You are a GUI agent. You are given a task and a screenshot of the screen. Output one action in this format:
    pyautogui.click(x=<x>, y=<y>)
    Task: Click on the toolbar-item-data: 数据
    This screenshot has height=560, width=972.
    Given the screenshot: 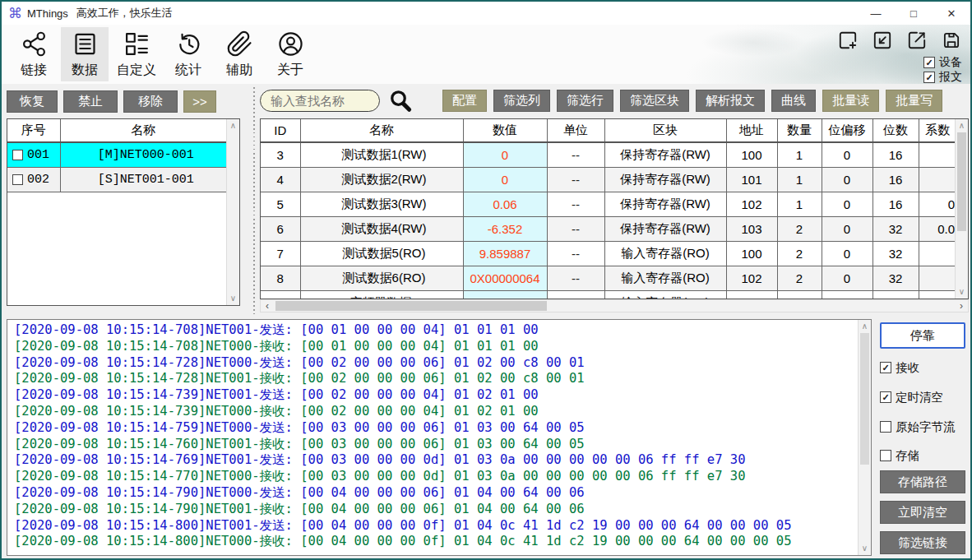 What is the action you would take?
    pyautogui.click(x=85, y=54)
    